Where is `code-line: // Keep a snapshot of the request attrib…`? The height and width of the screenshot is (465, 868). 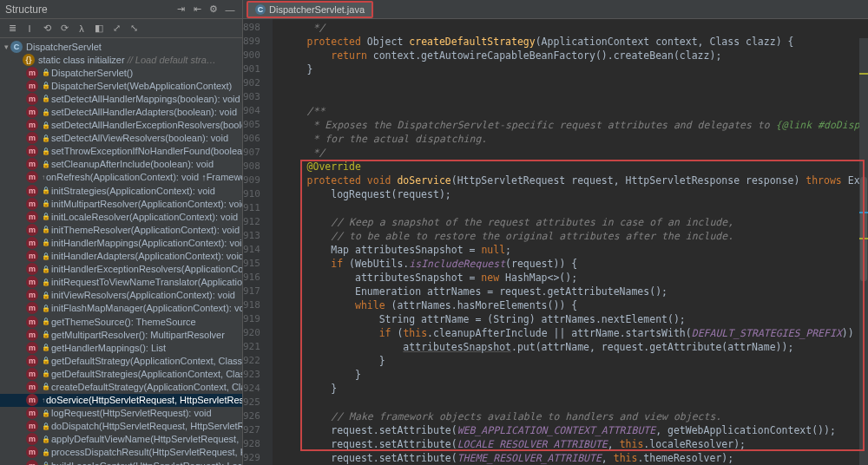
code-line: // Keep a snapshot of the request attrib… is located at coordinates (570, 222).